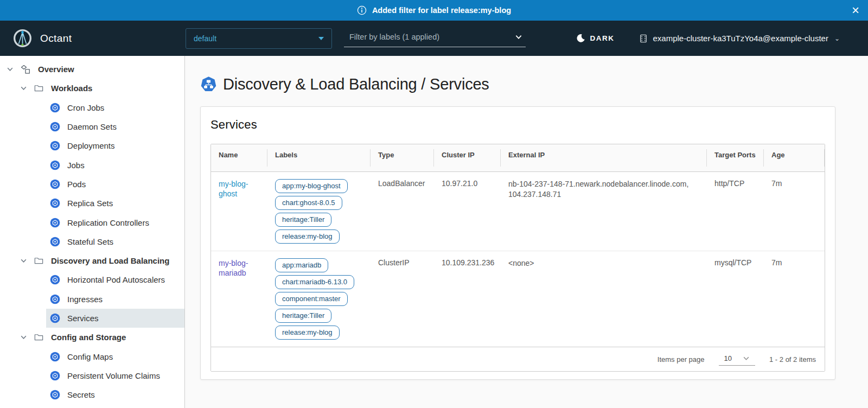  What do you see at coordinates (596, 38) in the screenshot?
I see `theme-toggle-button: DARK` at bounding box center [596, 38].